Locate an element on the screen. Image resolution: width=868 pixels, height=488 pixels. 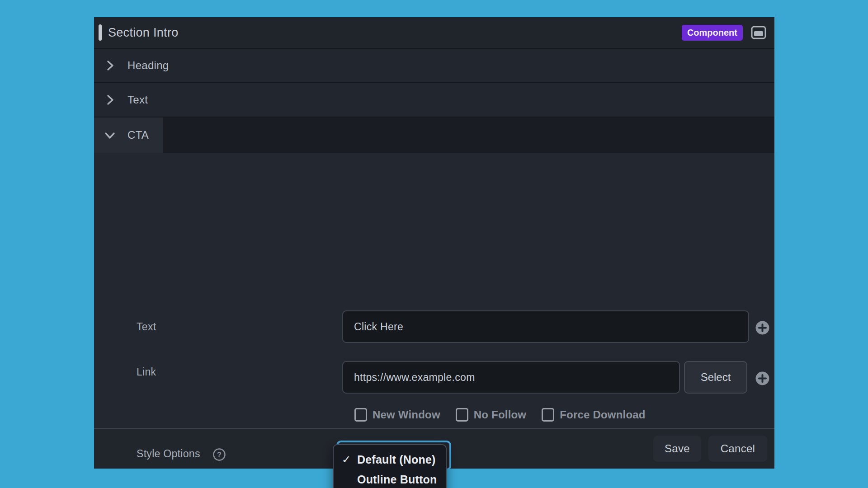
dialog-header: Section Intro Component is located at coordinates (434, 33).